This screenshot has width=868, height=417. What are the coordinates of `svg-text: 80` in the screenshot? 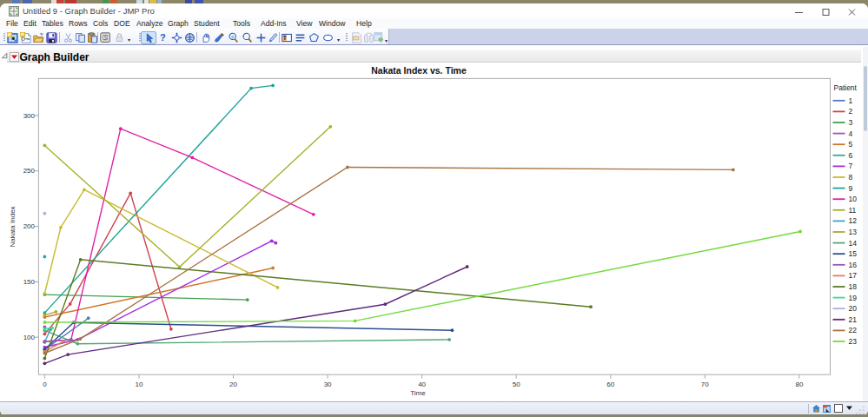 It's located at (799, 384).